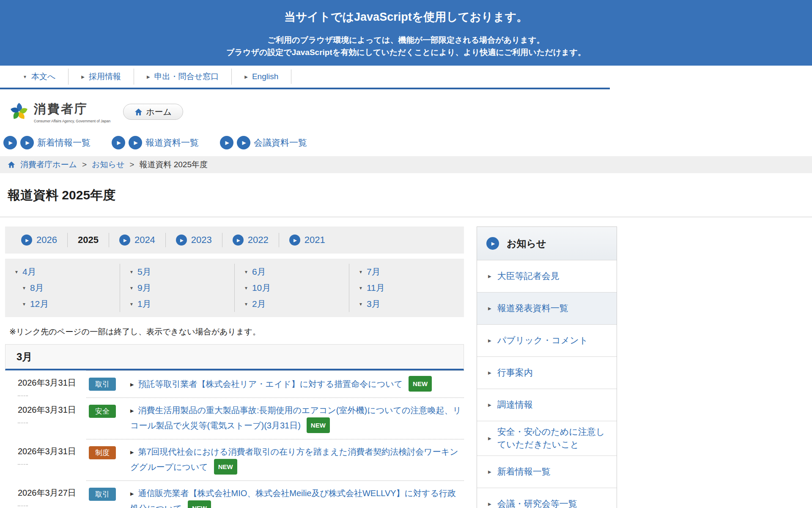  What do you see at coordinates (52, 494) in the screenshot?
I see `news-date: 2026年3月27日` at bounding box center [52, 494].